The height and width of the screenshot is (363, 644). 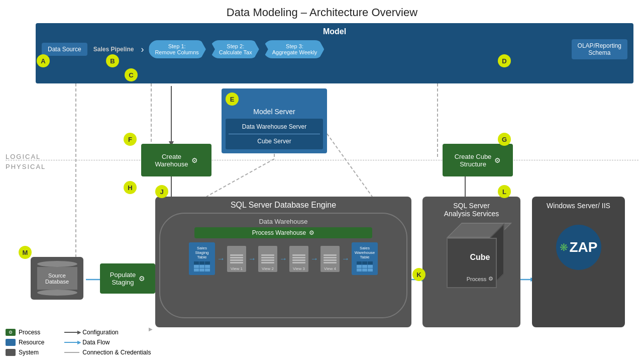 I want to click on cube-server-item: Cube Server, so click(x=274, y=141).